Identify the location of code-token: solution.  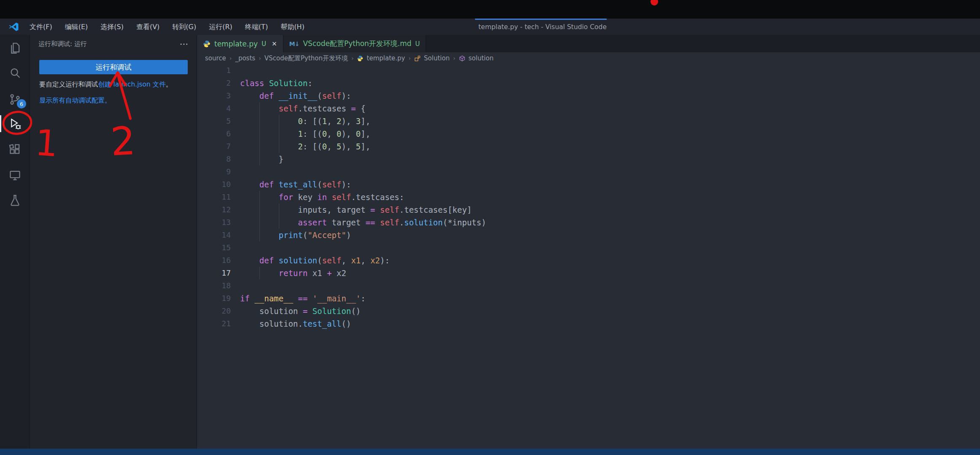
(424, 222).